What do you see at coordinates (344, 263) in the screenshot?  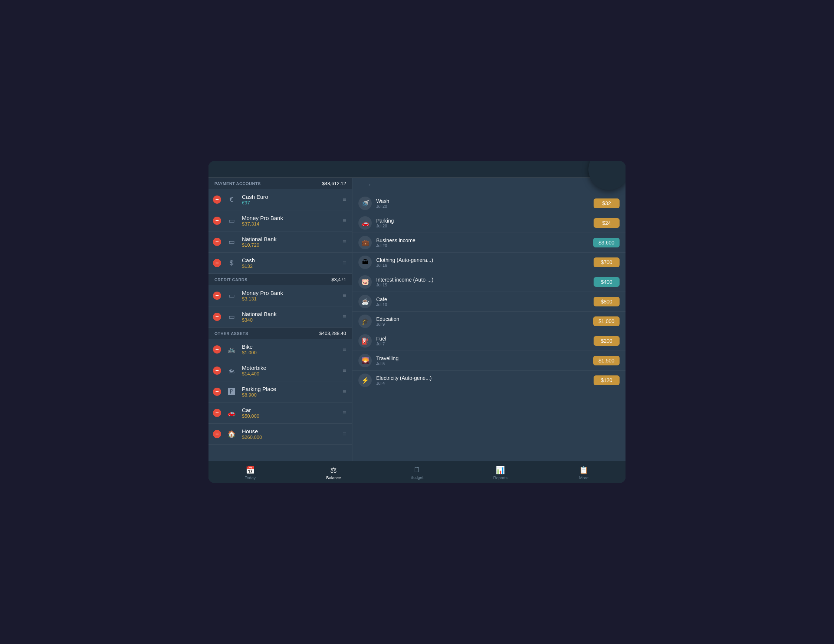 I see `drag-handle-cash: ≡` at bounding box center [344, 263].